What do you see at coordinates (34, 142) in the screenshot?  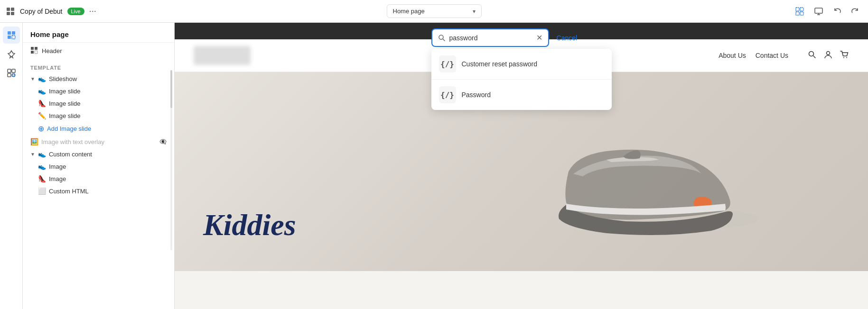 I see `image-text-overlay-icon: 🖼️` at bounding box center [34, 142].